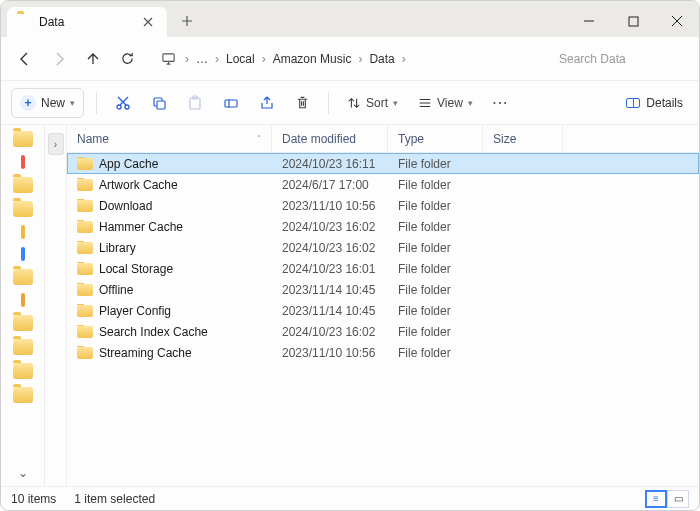 The width and height of the screenshot is (700, 511). I want to click on table-row: Artwork Cache2024/6/17 17:00File folder, so click(383, 184).